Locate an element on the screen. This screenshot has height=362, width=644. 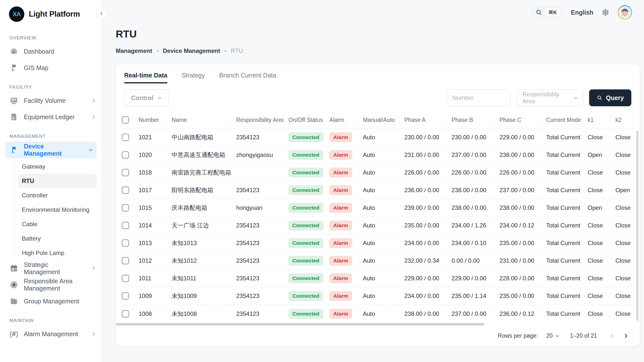
number-input is located at coordinates (478, 98).